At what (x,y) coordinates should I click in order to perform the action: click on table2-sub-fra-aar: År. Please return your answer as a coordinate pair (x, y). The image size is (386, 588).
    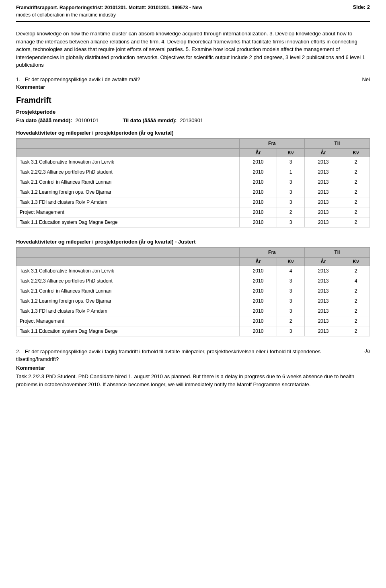
    Looking at the image, I should click on (258, 261).